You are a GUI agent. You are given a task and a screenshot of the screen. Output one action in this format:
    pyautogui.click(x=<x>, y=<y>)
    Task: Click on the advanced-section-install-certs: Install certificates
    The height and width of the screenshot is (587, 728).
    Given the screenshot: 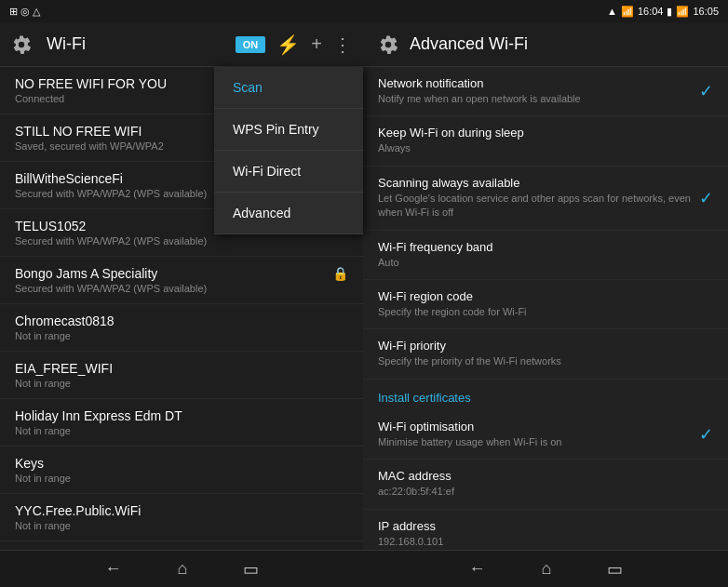 What is the action you would take?
    pyautogui.click(x=546, y=394)
    